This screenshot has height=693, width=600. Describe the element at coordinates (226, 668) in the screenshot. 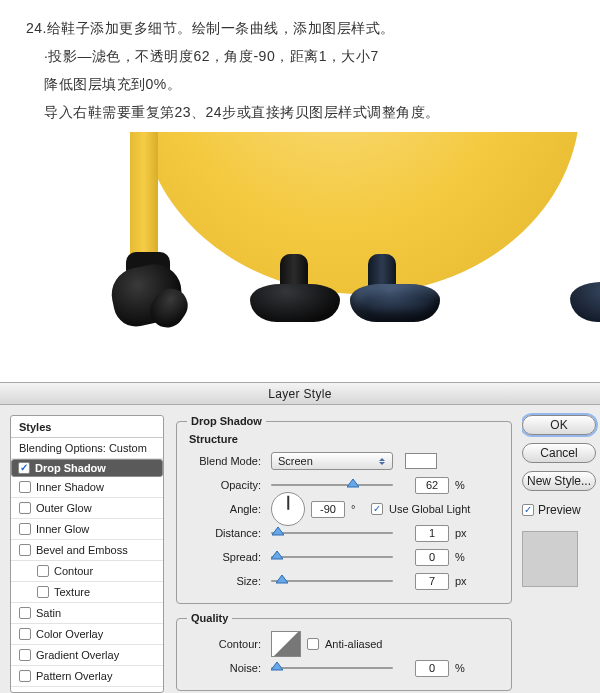

I see `label-noise: Noise:` at that location.